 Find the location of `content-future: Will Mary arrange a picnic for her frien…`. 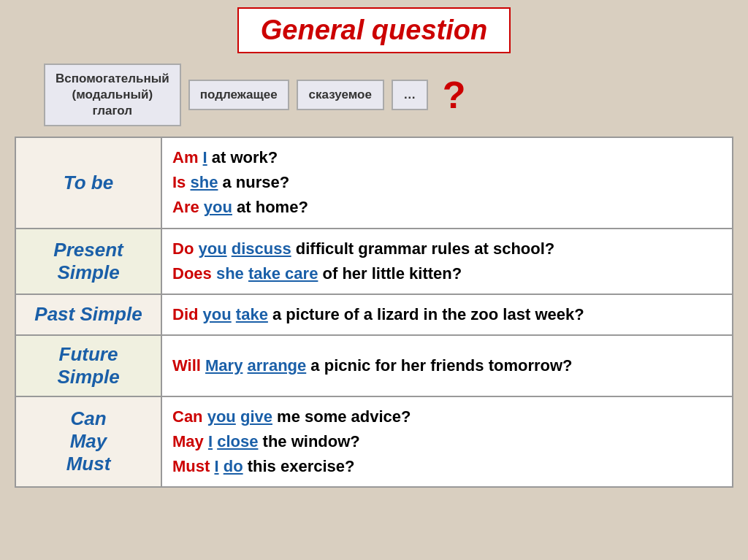

content-future: Will Mary arrange a picnic for her frien… is located at coordinates (447, 366).